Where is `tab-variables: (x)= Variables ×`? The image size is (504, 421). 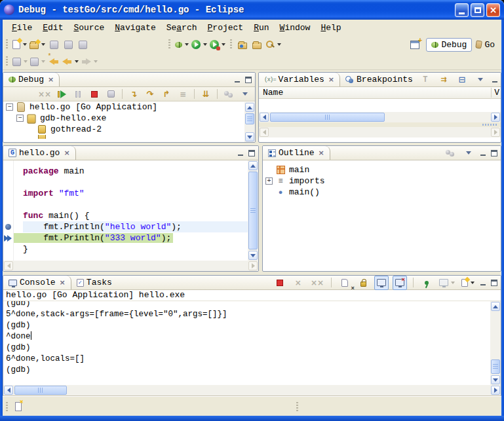 tab-variables: (x)= Variables × is located at coordinates (300, 80).